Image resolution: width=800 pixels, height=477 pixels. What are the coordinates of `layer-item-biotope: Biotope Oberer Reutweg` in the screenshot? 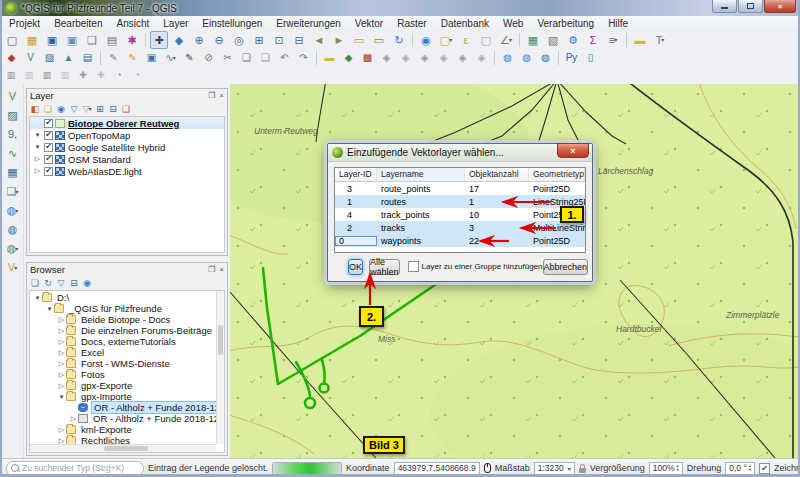 It's located at (127, 123).